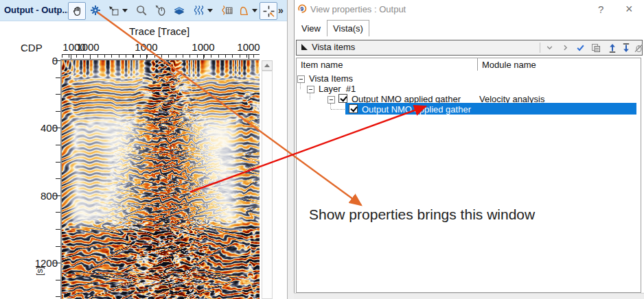 The width and height of the screenshot is (644, 299). Describe the element at coordinates (227, 10) in the screenshot. I see `trace-table-button` at that location.